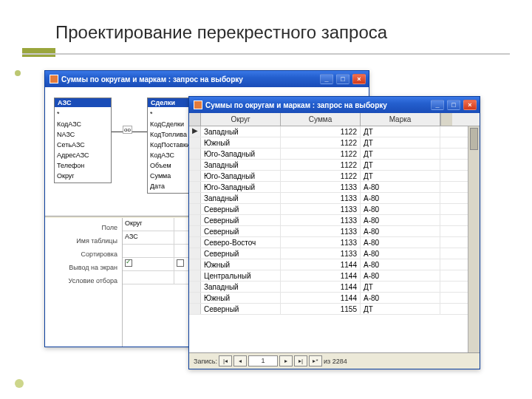 This screenshot has width=532, height=399. I want to click on title-bar: Суммы по округам и маркам : запрос на вы…, so click(334, 105).